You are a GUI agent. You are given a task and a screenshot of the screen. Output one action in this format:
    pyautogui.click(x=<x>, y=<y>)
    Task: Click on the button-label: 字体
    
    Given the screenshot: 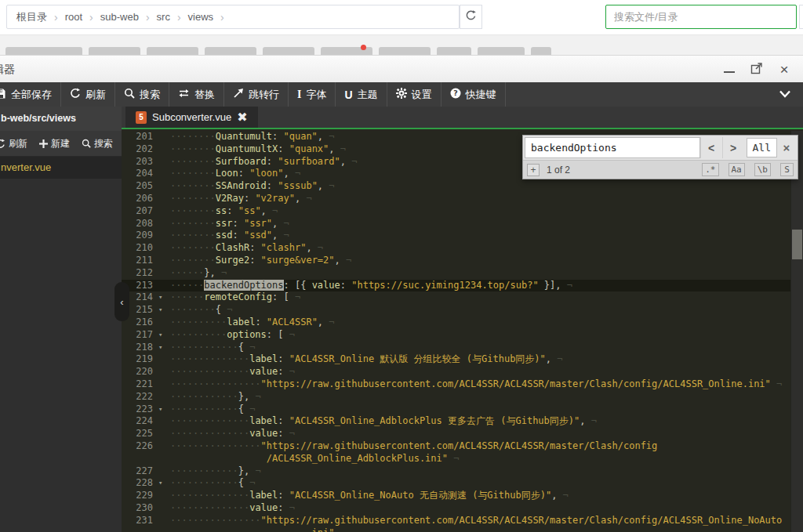 What is the action you would take?
    pyautogui.click(x=316, y=95)
    